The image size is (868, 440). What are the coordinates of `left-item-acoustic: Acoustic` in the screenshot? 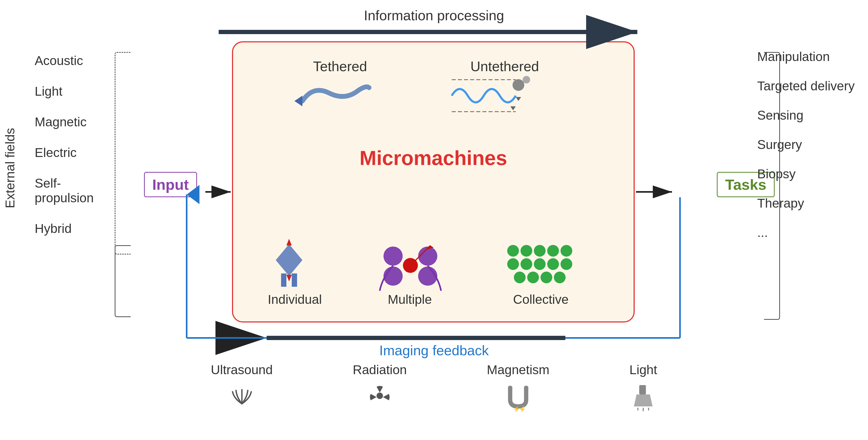 It's located at (64, 61).